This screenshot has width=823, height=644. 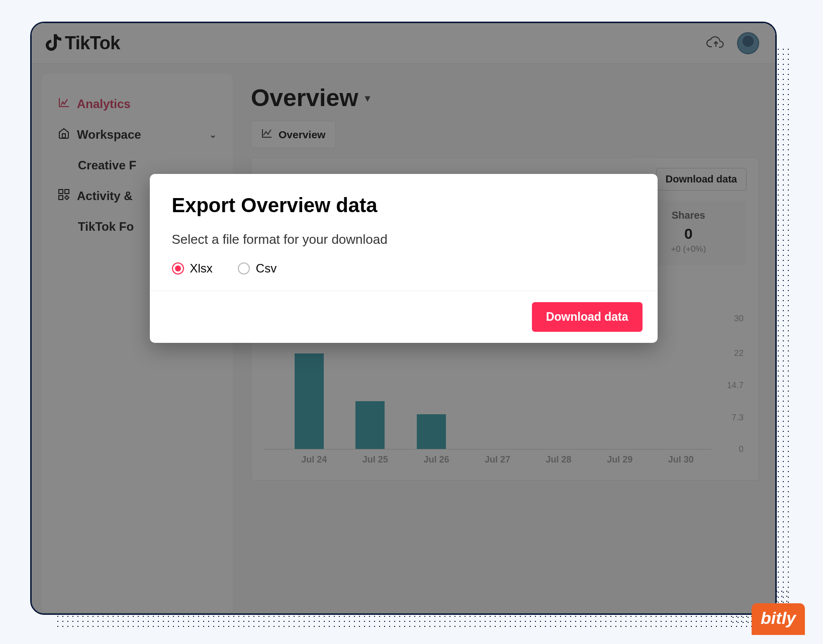 What do you see at coordinates (404, 268) in the screenshot?
I see `format-radios: Xlsx Csv` at bounding box center [404, 268].